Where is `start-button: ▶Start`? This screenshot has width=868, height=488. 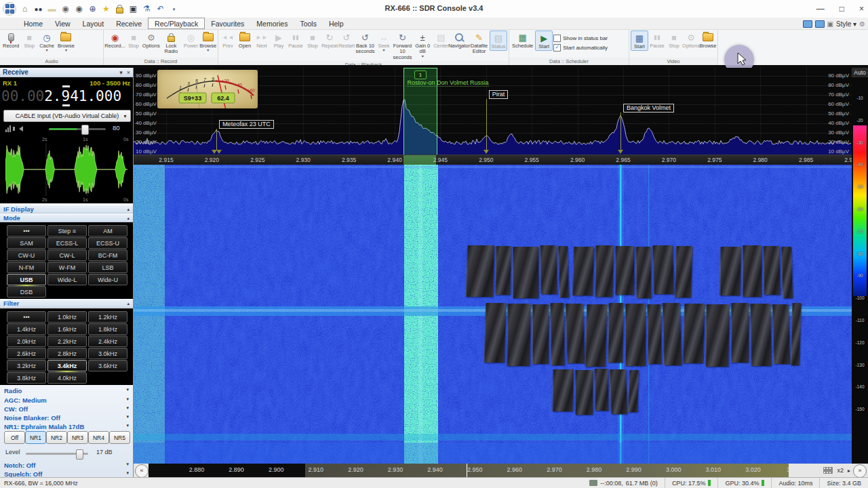
start-button: ▶Start is located at coordinates (544, 41).